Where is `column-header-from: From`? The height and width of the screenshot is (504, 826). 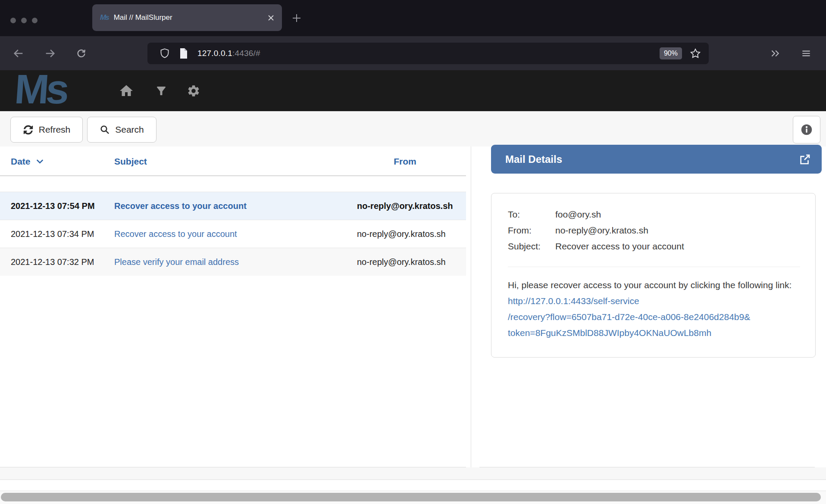
column-header-from: From is located at coordinates (405, 162).